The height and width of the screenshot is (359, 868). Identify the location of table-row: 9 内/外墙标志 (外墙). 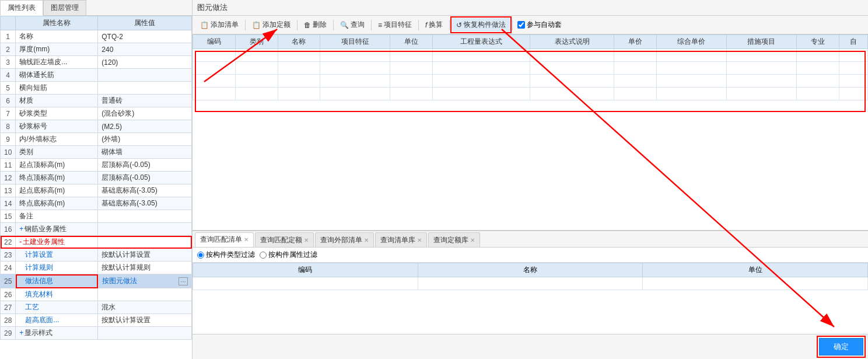
(96, 140).